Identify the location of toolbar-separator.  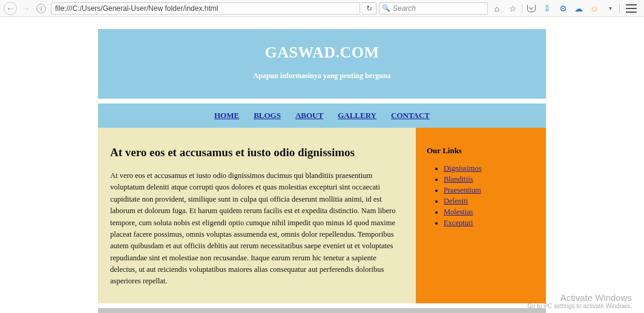
(522, 8).